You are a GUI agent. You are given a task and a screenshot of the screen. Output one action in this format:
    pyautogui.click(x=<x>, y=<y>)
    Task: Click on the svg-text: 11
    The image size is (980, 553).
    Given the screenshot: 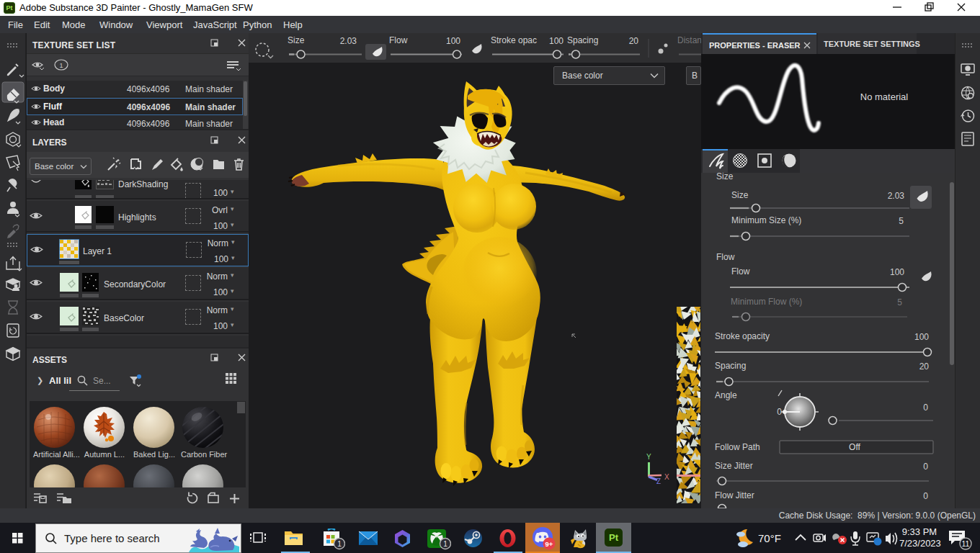 What is the action you would take?
    pyautogui.click(x=966, y=544)
    